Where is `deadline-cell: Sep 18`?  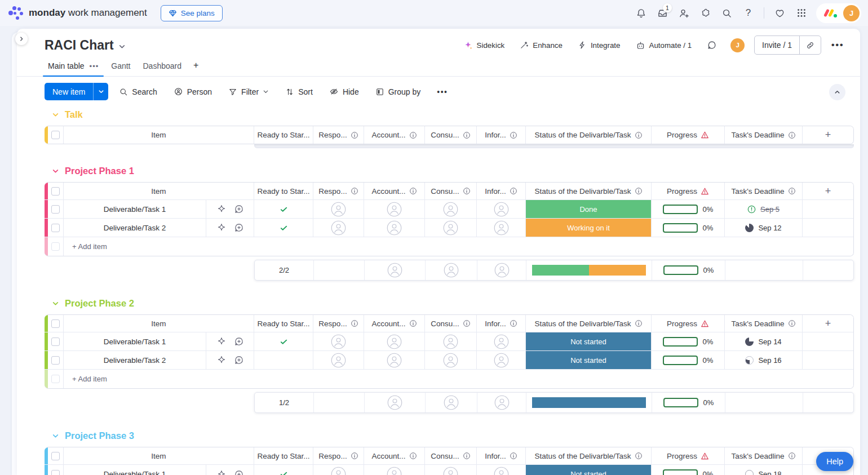
deadline-cell: Sep 18 is located at coordinates (764, 470).